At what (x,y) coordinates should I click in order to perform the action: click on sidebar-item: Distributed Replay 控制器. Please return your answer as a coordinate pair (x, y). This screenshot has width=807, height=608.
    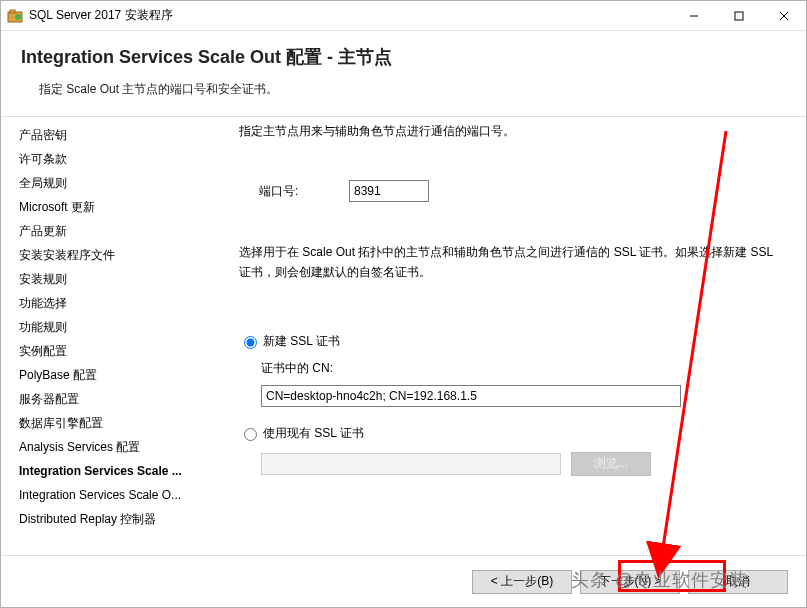
    Looking at the image, I should click on (110, 519).